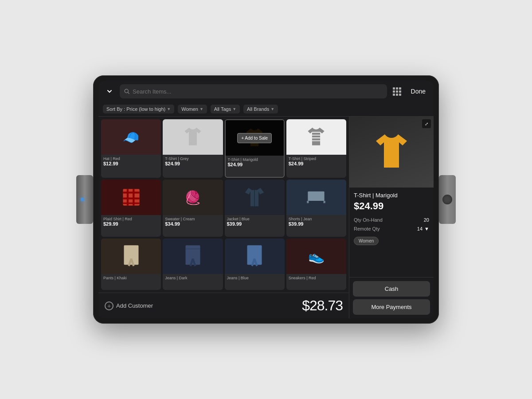  Describe the element at coordinates (391, 220) in the screenshot. I see `qty-on-hand-row: Qty On-Hand 20` at that location.